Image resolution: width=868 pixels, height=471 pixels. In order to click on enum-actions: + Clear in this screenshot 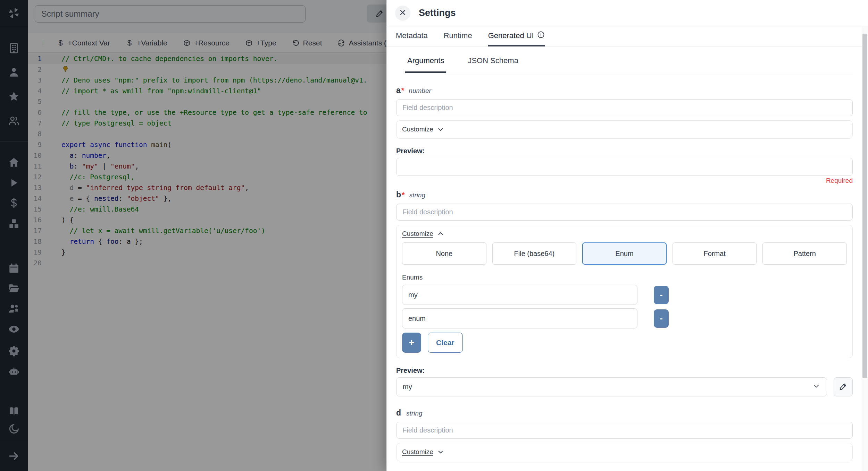, I will do `click(624, 343)`.